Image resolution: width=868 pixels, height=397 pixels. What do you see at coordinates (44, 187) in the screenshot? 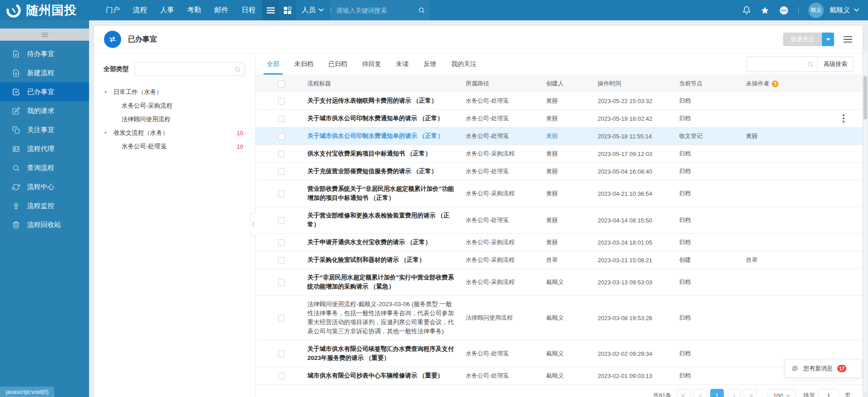
I see `sidebar-item-8: 流程中心` at bounding box center [44, 187].